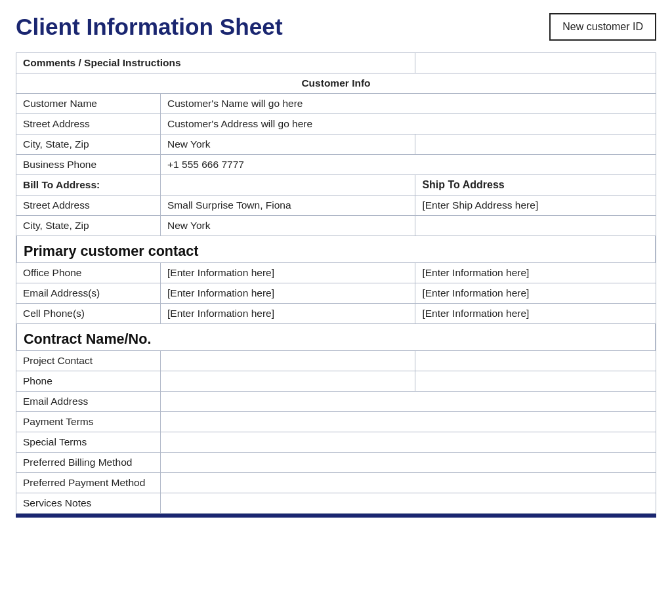 Image resolution: width=672 pixels, height=616 pixels. I want to click on office-phone-row: Office Phone [Enter Information here] [E…, so click(336, 273).